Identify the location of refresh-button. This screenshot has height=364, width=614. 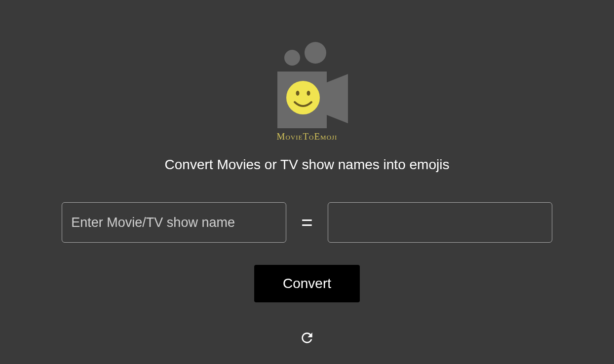
(307, 338).